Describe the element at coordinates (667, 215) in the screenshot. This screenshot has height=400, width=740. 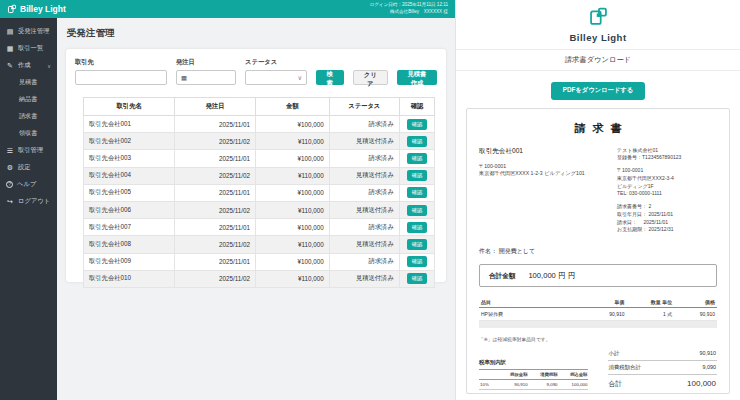
I see `invoice-trade-date: 取引年月日： 2025/11/01` at that location.